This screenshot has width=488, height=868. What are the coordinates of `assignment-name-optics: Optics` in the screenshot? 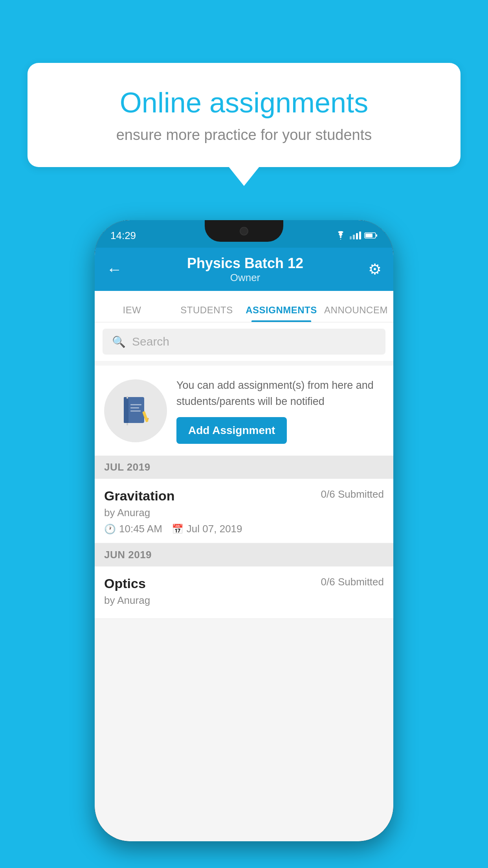 It's located at (125, 583).